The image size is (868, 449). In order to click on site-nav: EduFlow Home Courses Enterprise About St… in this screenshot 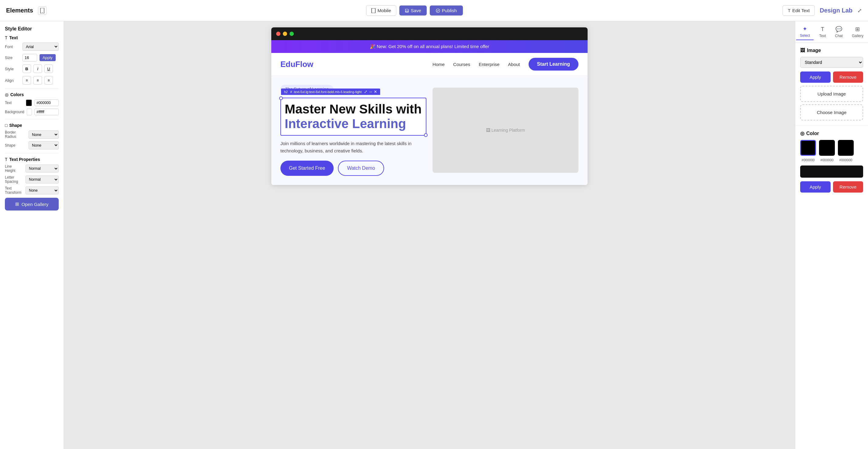, I will do `click(429, 64)`.